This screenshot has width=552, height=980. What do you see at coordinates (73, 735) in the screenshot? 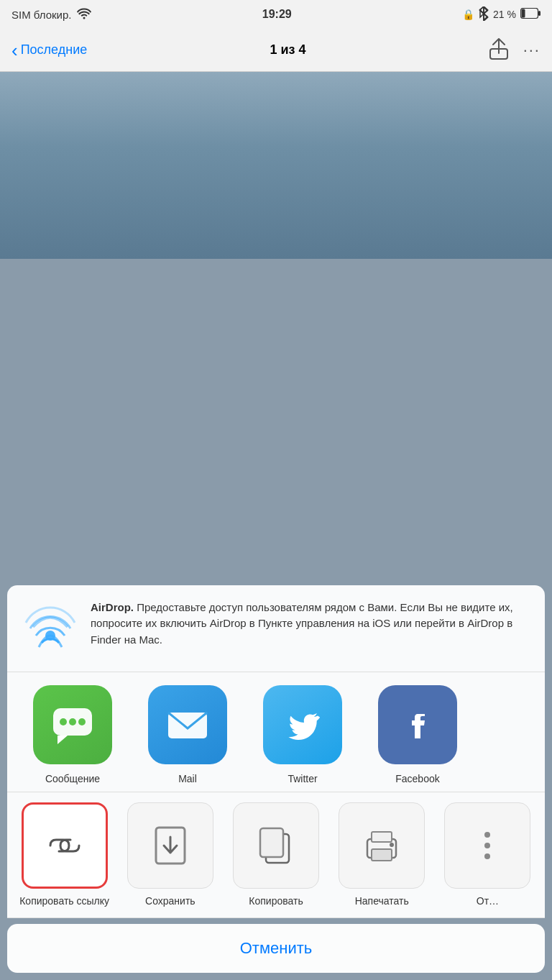
I see `app-messages: Сообщение` at bounding box center [73, 735].